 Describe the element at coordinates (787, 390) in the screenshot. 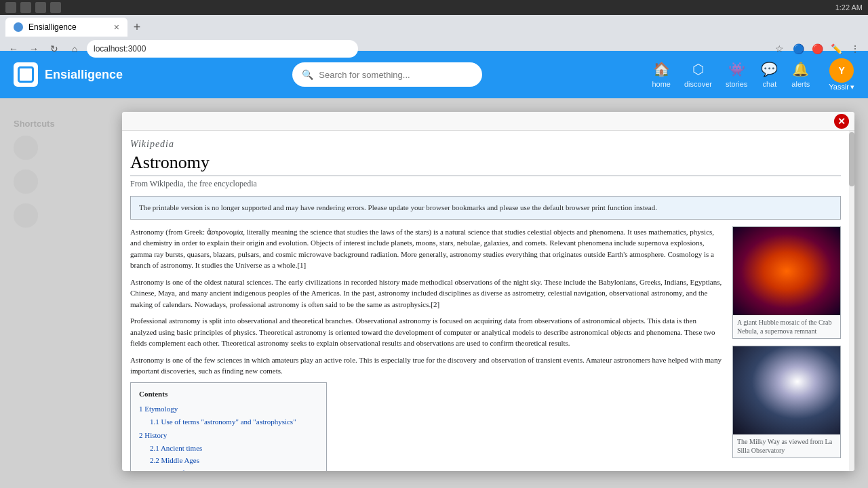

I see `milkyway-image` at that location.